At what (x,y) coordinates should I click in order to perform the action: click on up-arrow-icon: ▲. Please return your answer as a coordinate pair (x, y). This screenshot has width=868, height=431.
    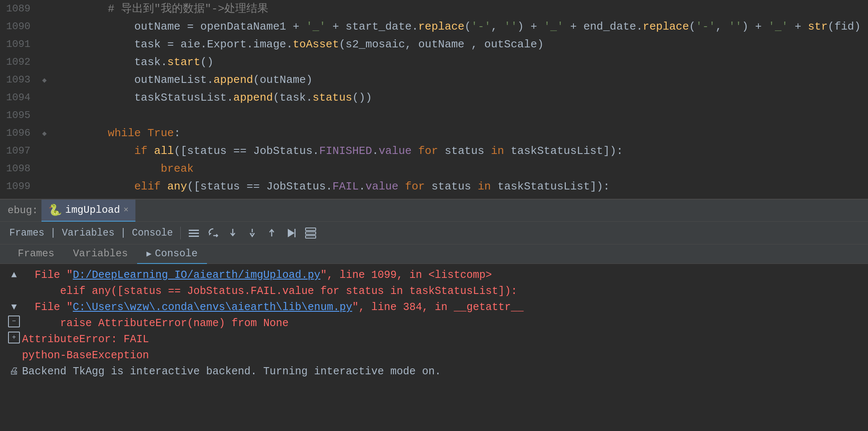
    Looking at the image, I should click on (14, 275).